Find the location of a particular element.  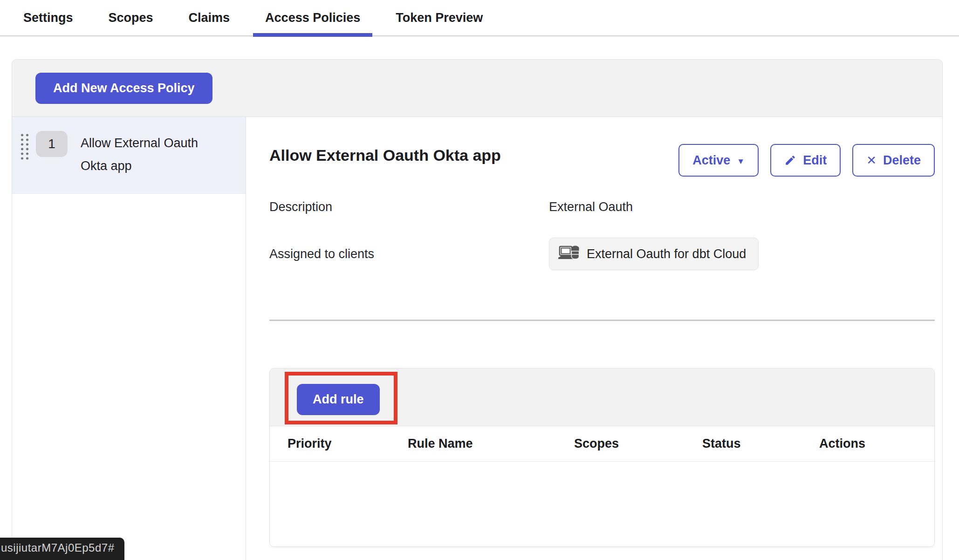

assigned-clients-label: Assigned to clients is located at coordinates (409, 254).